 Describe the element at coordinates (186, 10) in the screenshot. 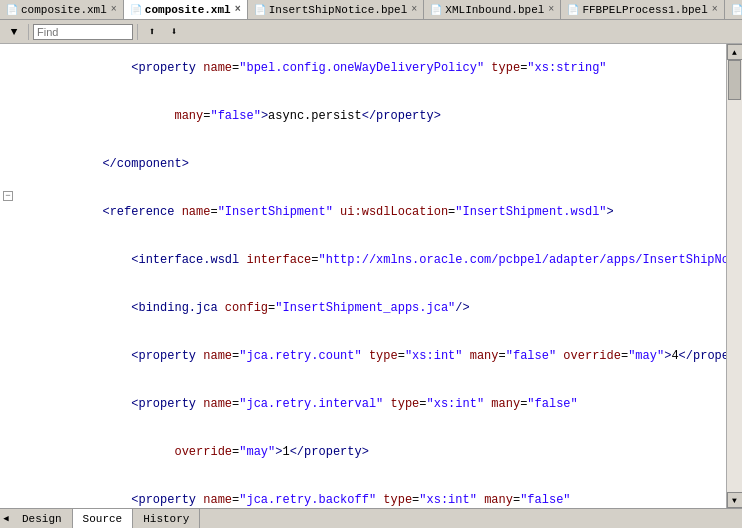

I see `tab-composite-xml-2: 📄 composite.xml ×` at that location.